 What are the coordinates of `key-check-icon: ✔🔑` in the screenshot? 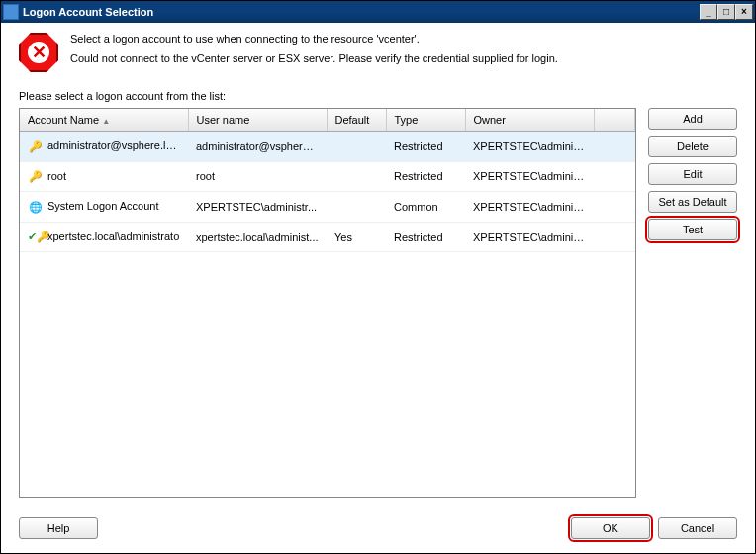 It's located at (36, 237).